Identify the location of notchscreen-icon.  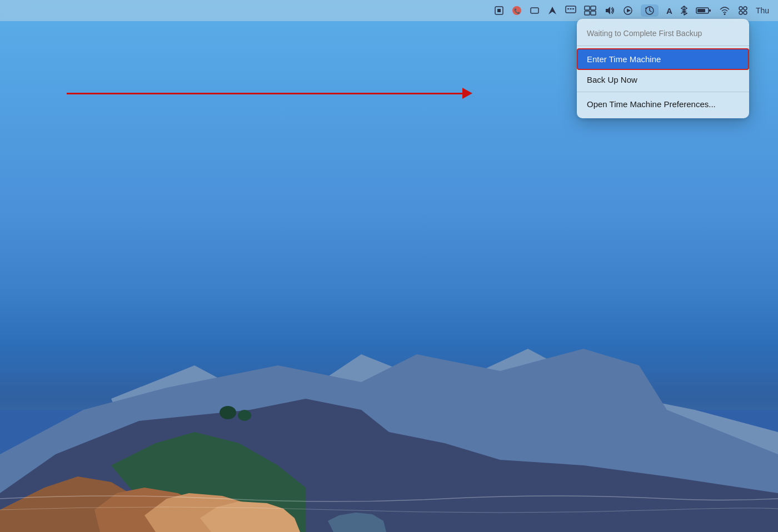
(499, 11).